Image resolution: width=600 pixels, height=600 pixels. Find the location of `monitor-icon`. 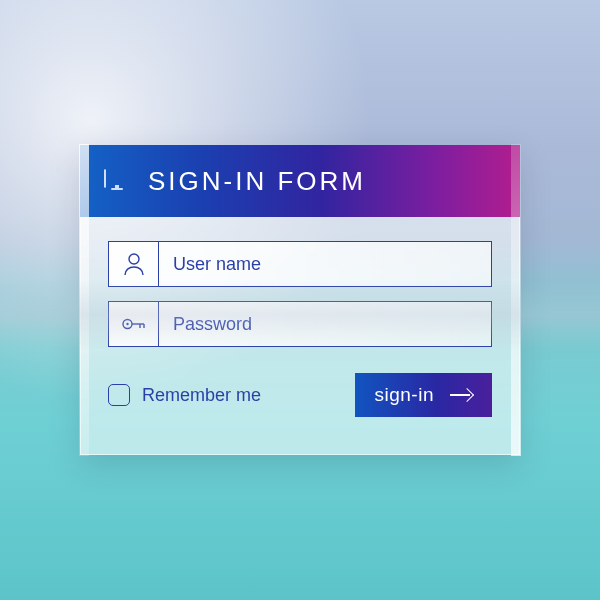

monitor-icon is located at coordinates (117, 181).